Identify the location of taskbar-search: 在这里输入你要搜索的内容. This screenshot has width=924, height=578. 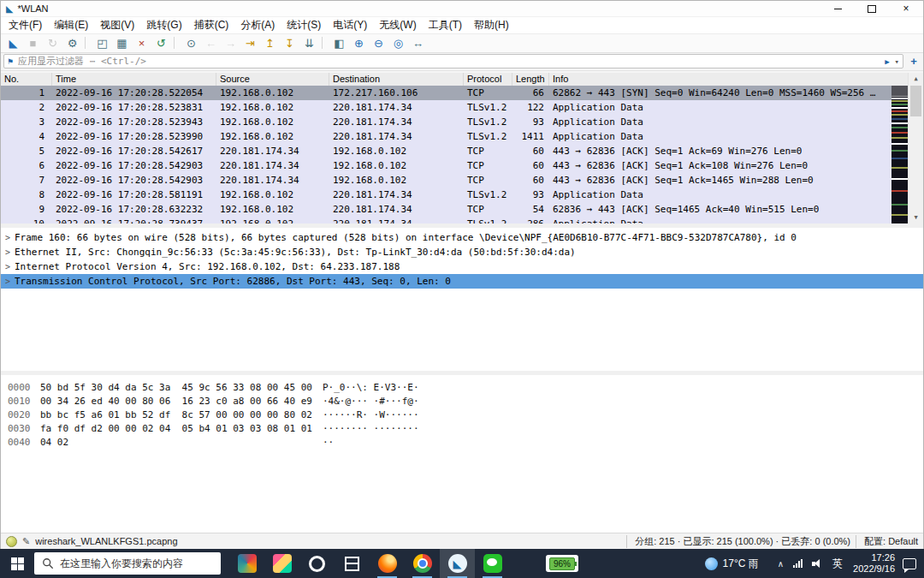
(127, 563).